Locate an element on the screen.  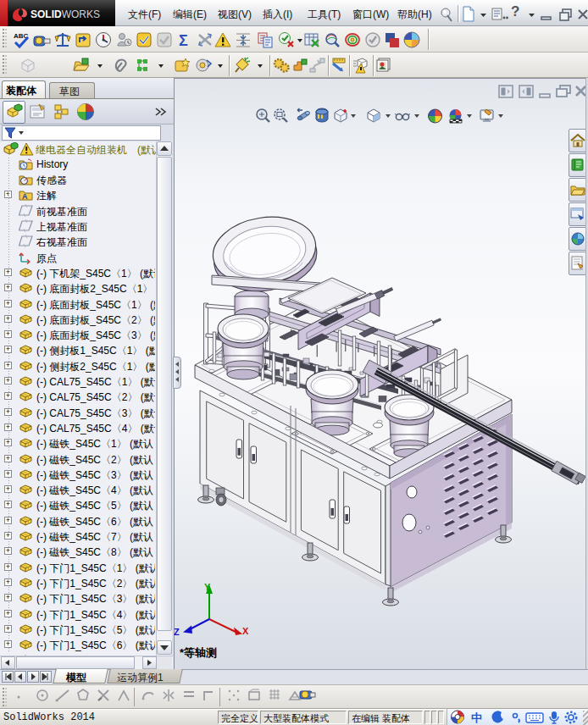
svg-text: A is located at coordinates (25, 196).